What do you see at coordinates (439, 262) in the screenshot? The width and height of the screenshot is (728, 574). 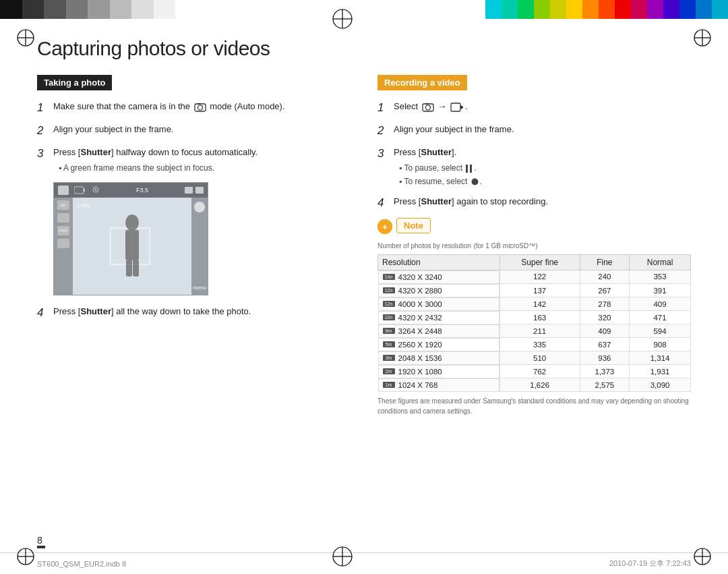 I see `col-resolution: Resolution` at bounding box center [439, 262].